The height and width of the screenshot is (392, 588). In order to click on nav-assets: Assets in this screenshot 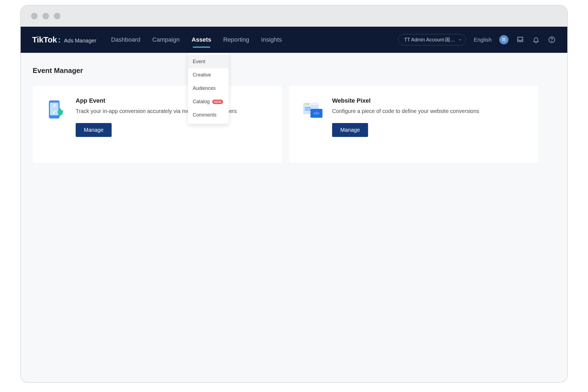, I will do `click(201, 40)`.